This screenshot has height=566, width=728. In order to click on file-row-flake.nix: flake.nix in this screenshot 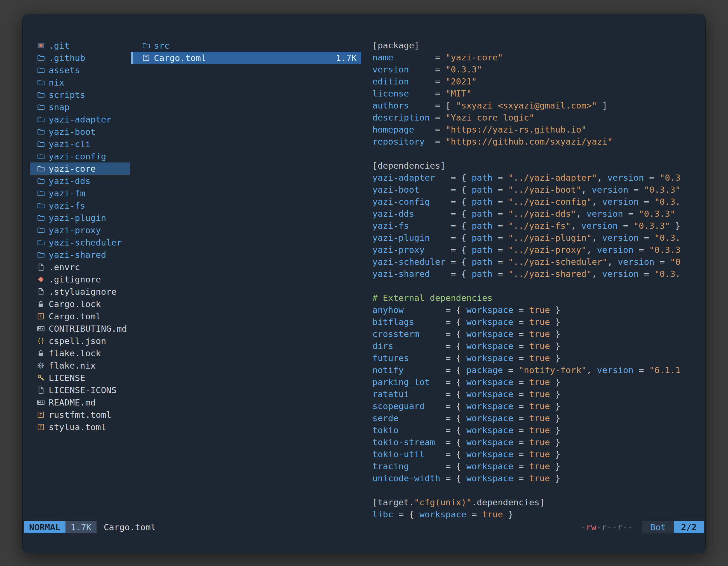, I will do `click(80, 366)`.